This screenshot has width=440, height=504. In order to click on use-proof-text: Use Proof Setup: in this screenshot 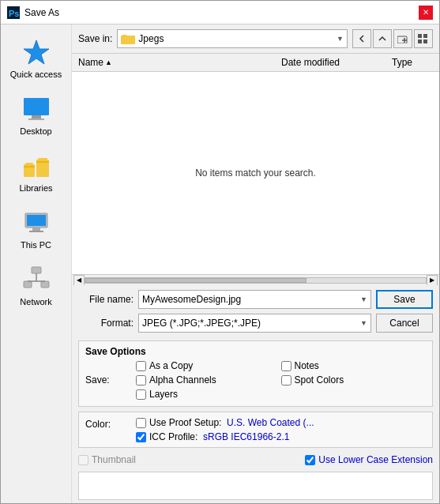, I will do `click(186, 423)`.